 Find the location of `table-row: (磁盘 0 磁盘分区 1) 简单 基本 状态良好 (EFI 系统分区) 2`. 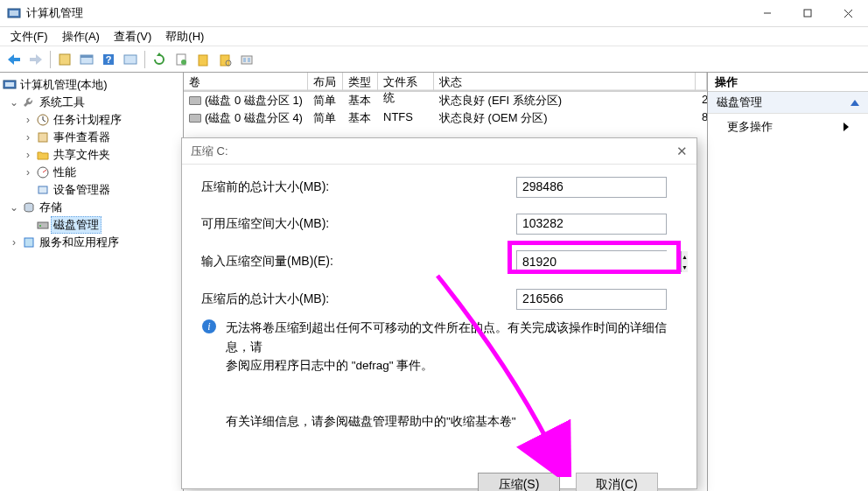

table-row: (磁盘 0 磁盘分区 1) 简单 基本 状态良好 (EFI 系统分区) 2 is located at coordinates (445, 101).